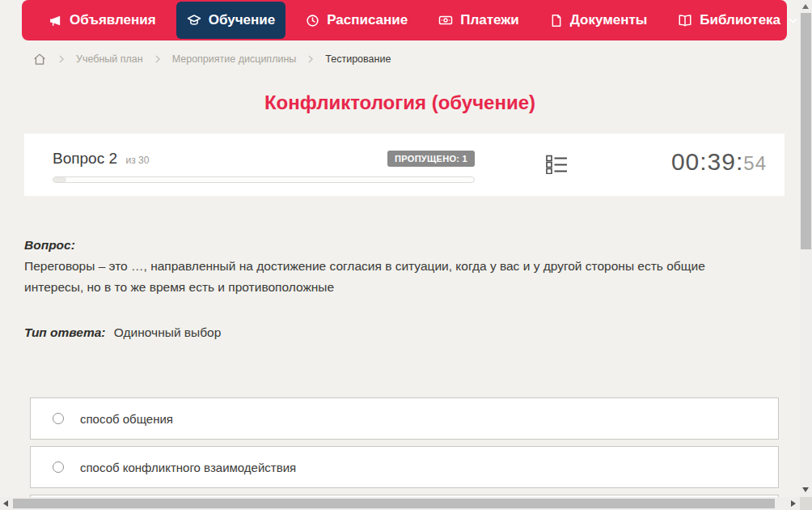  What do you see at coordinates (212, 59) in the screenshot?
I see `breadcrumb: Учебный план Мероприятие дисциплины Тест…` at bounding box center [212, 59].